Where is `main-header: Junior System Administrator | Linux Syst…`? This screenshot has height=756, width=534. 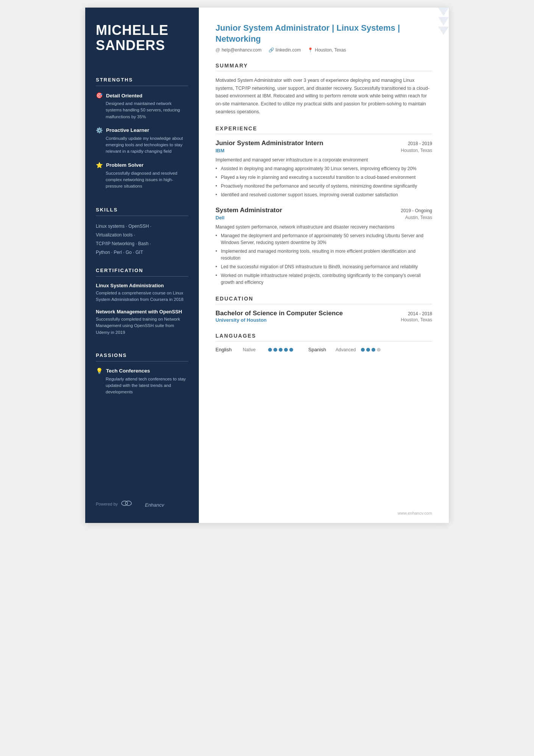 main-header: Junior System Administrator | Linux Syst… is located at coordinates (324, 38).